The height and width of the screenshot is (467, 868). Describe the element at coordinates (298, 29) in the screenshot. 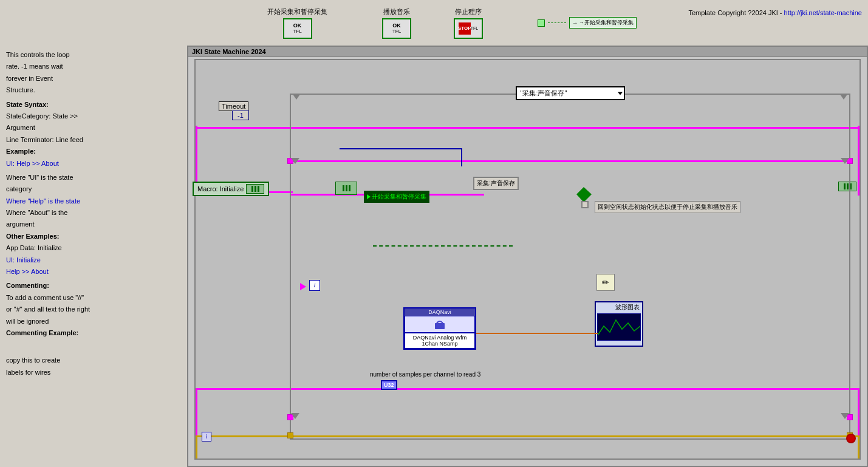

I see `toolbar-btn-1: OK TFL` at that location.